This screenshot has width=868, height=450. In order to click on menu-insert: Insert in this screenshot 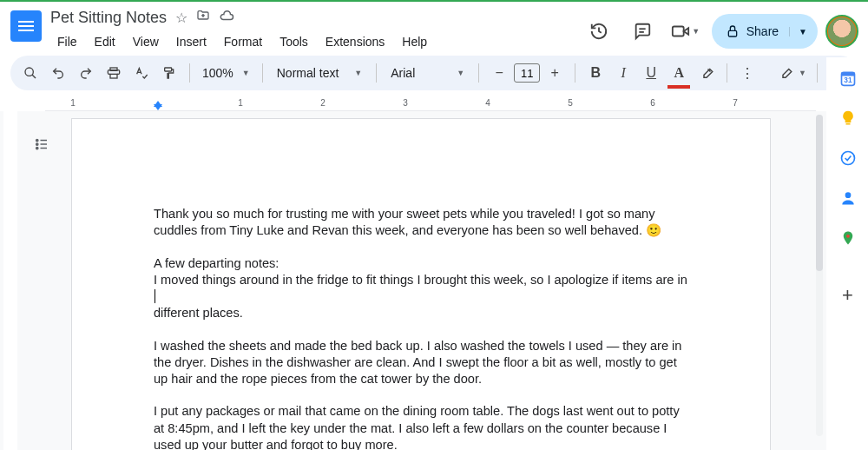, I will do `click(191, 42)`.